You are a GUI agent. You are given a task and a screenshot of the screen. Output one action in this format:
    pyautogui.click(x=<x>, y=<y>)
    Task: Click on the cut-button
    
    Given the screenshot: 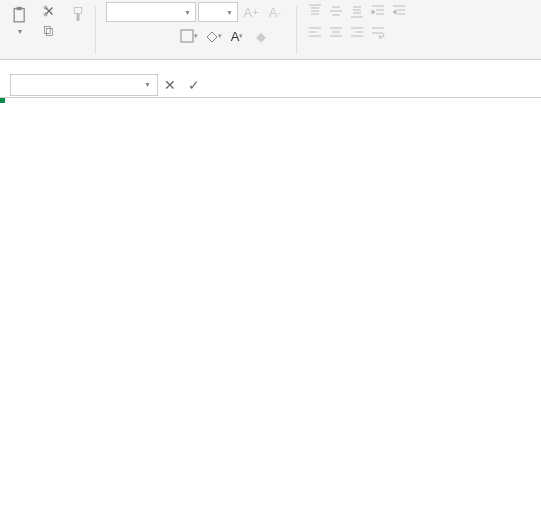 What is the action you would take?
    pyautogui.click(x=50, y=11)
    